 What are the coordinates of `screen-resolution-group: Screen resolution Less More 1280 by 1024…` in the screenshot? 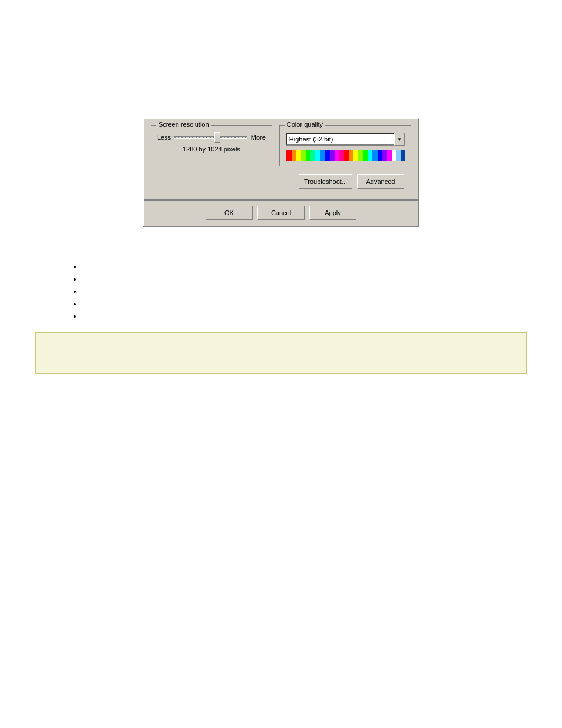 It's located at (211, 146).